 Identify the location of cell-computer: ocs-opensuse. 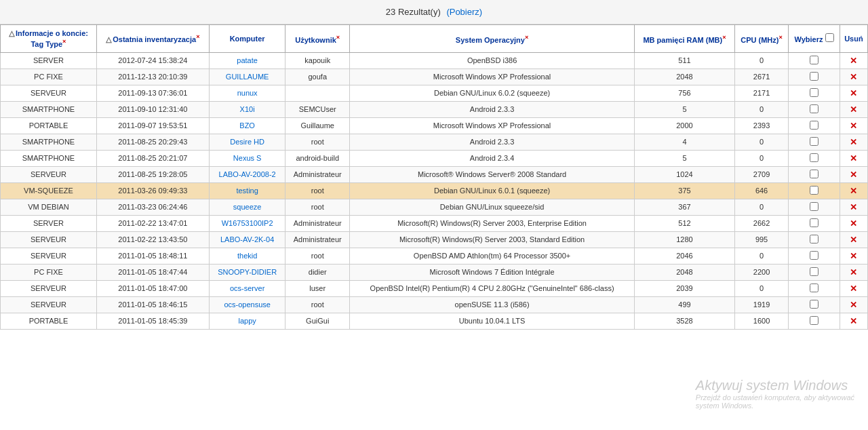
(247, 305).